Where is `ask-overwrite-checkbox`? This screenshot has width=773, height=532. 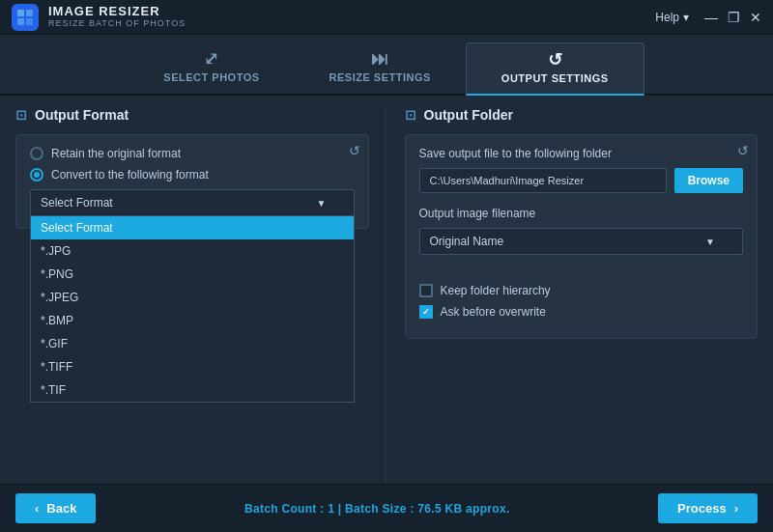
ask-overwrite-checkbox is located at coordinates (426, 312).